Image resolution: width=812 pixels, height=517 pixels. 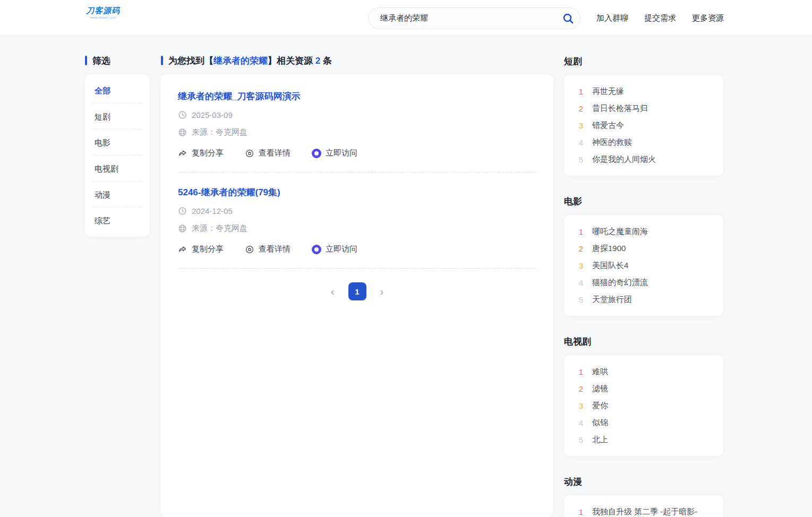 I want to click on header: 刀客源码 www.dkswl.com 加入群聊提交需求更多资源, so click(x=406, y=18).